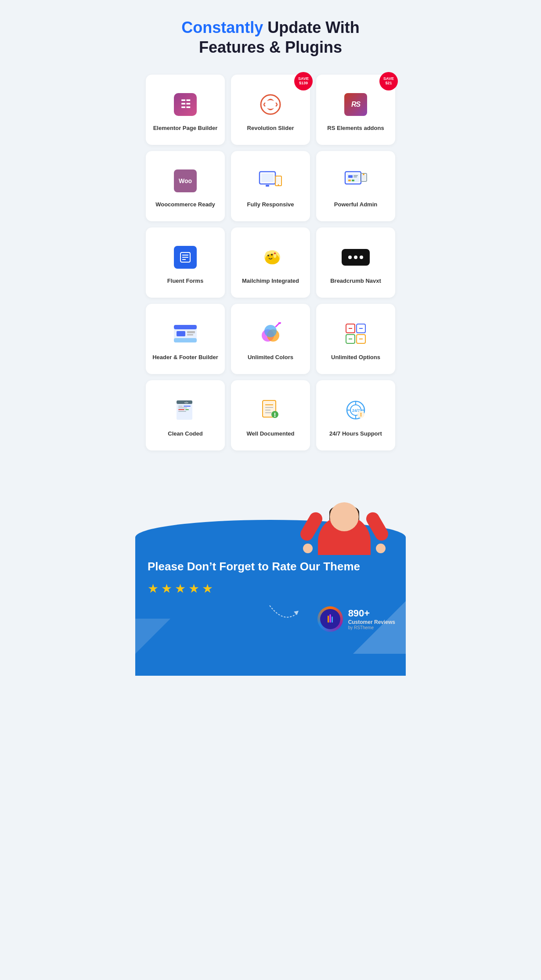  What do you see at coordinates (270, 339) in the screenshot?
I see `card-colors: Unlimited Colors` at bounding box center [270, 339].